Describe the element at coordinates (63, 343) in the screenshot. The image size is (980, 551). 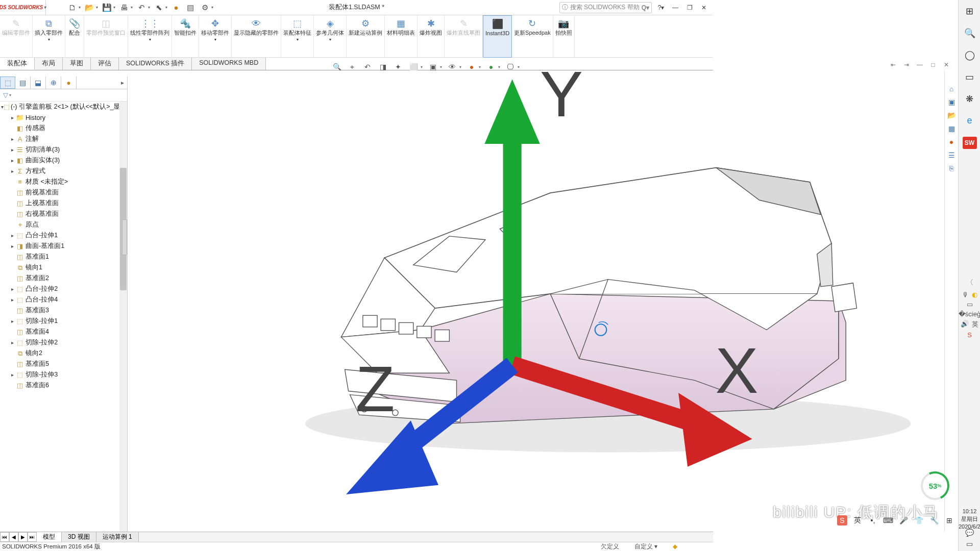
I see `tree-item: ▸⬚切除-拉伸2` at that location.